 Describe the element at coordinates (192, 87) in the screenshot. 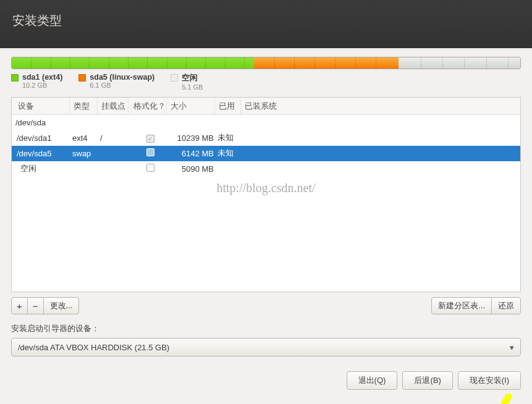

I see `legend-size: 5.1 GB` at that location.